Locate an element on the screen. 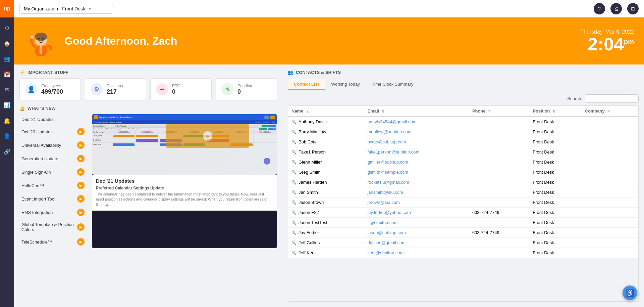 This screenshot has height=307, width=644. whats-new-arrow-hellocert: ▶ is located at coordinates (81, 185).